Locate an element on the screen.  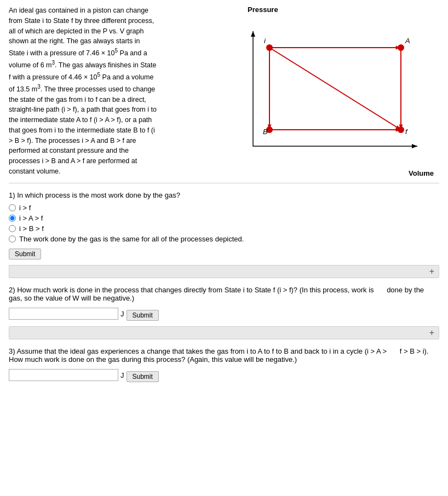
question-3-block: 3) Assume that the ideal gas experiences… is located at coordinates (224, 365).